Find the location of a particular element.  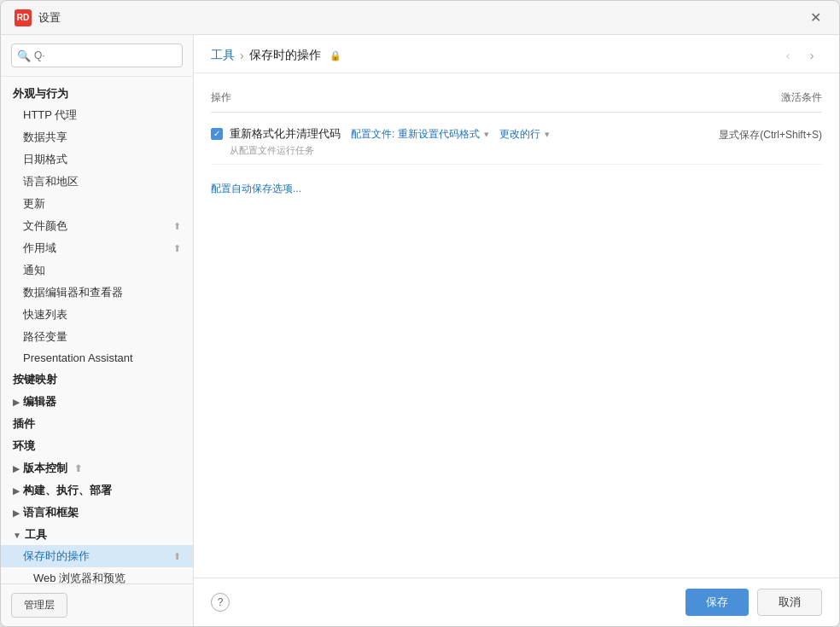

sidebar-item-quick-list: 快速列表 is located at coordinates (97, 315).